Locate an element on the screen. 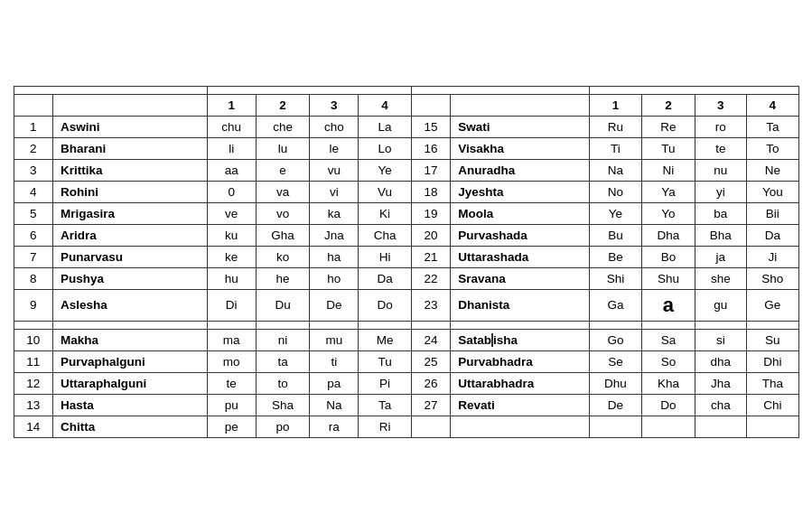 The width and height of the screenshot is (812, 523). pada-val-right: Sho is located at coordinates (773, 278).